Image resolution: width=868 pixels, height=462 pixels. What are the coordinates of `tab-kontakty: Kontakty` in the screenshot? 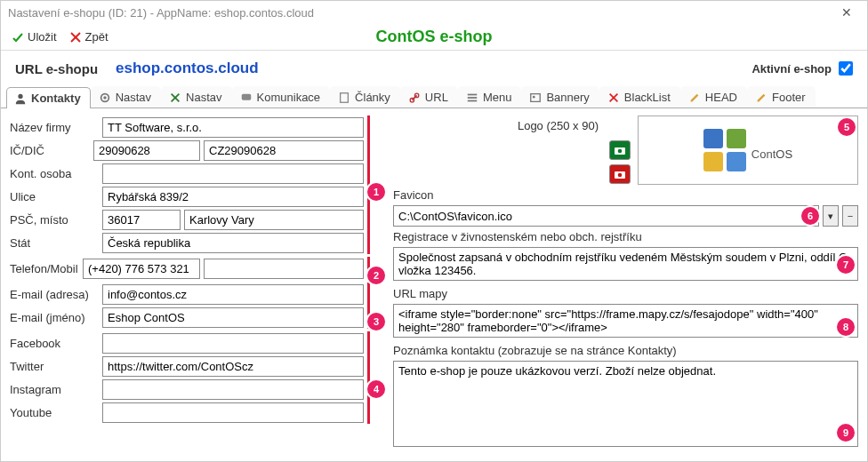 It's located at (48, 98).